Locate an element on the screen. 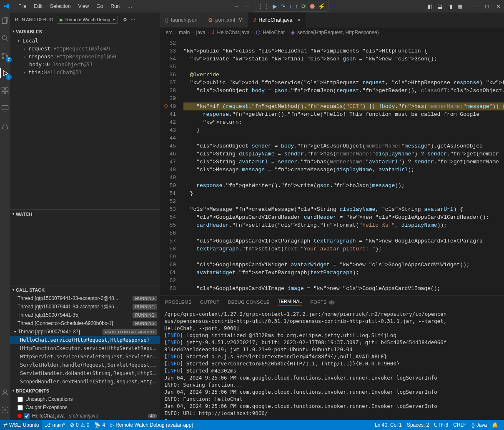 The height and width of the screenshot is (430, 504). run-debug-icon: 1 is located at coordinates (5, 73).